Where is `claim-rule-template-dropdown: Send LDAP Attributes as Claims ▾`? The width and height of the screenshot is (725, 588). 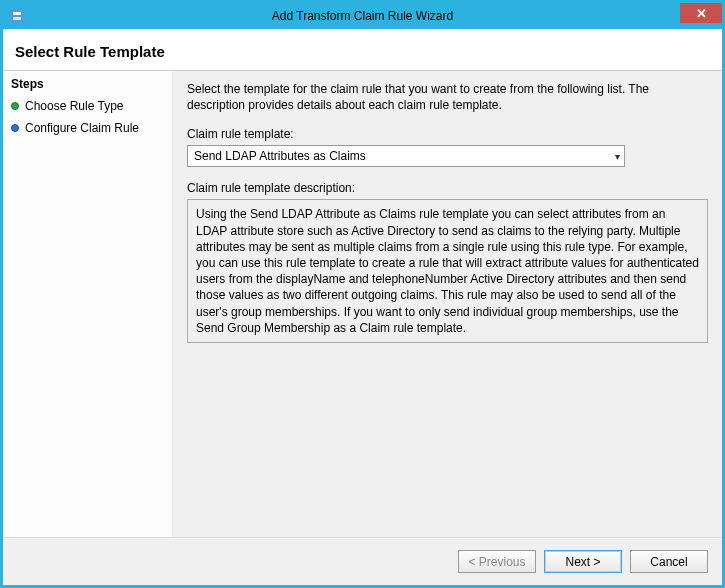
claim-rule-template-dropdown: Send LDAP Attributes as Claims ▾ is located at coordinates (406, 156).